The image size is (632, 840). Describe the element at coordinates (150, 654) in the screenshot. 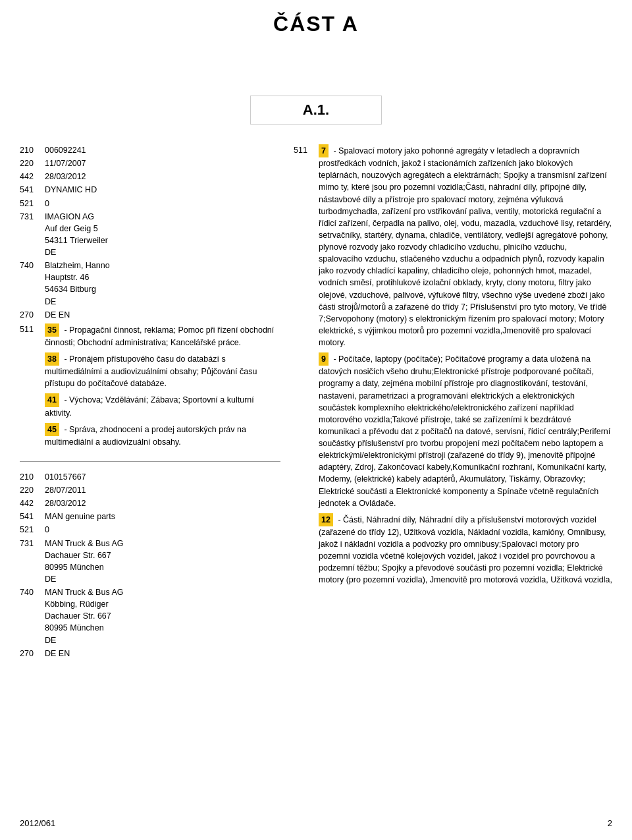

I see `field-270-2: 270 DE EN` at that location.